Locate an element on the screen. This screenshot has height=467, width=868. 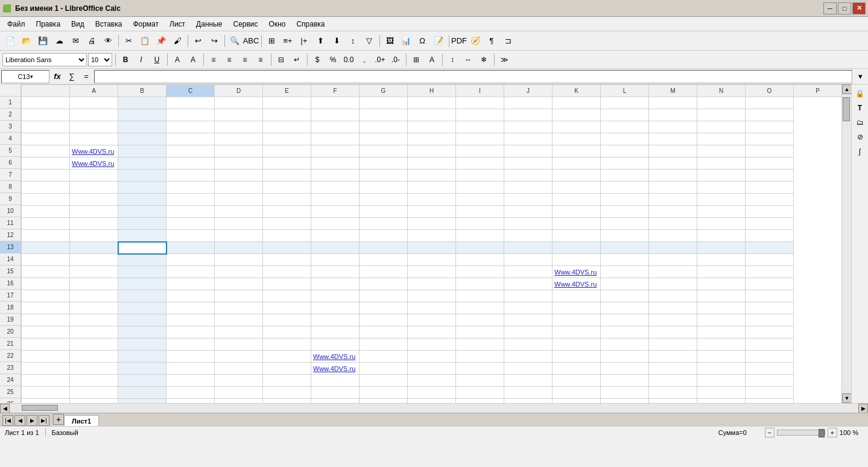
cell-C1 is located at coordinates (142, 103).